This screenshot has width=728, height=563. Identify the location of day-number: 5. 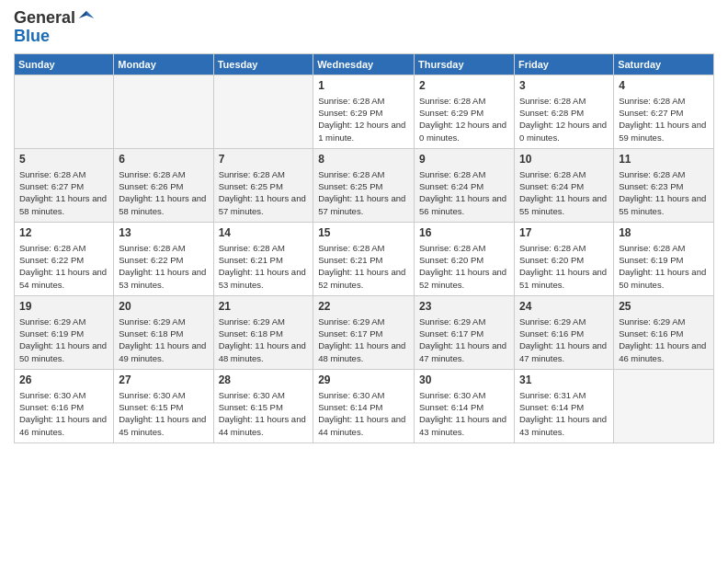
(64, 159).